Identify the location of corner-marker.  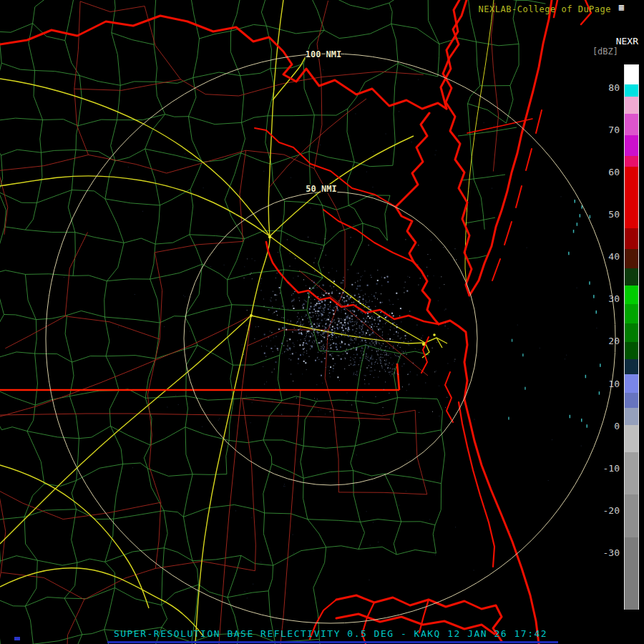
(17, 638).